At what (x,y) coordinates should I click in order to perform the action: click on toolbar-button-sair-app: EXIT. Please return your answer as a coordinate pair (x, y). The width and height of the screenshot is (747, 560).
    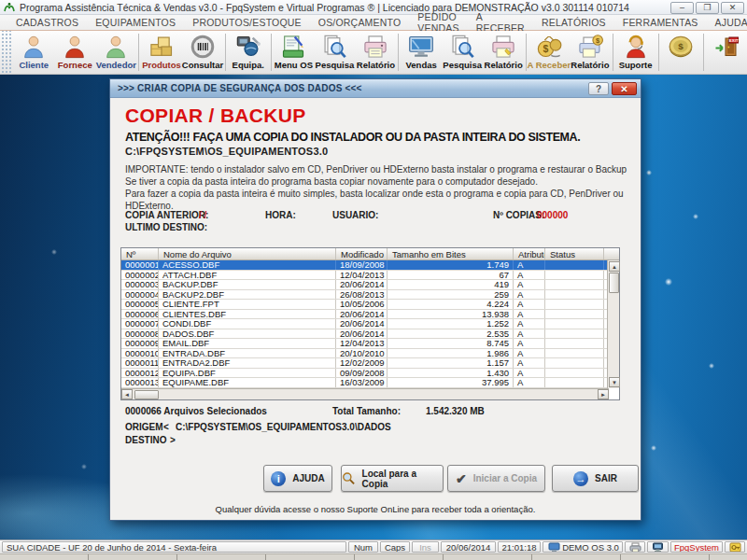
    Looking at the image, I should click on (726, 52).